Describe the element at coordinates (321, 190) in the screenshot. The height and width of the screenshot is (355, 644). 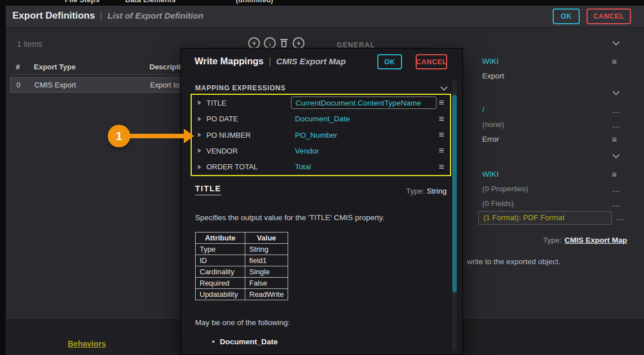
I see `detail-heading-row: TITLE Type: String` at that location.